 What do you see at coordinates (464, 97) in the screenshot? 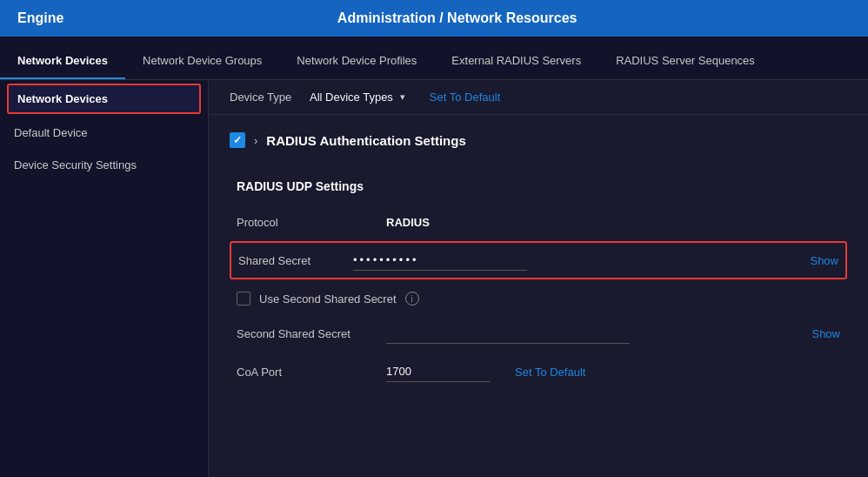
I see `set-to-default-link: Set To Default` at bounding box center [464, 97].